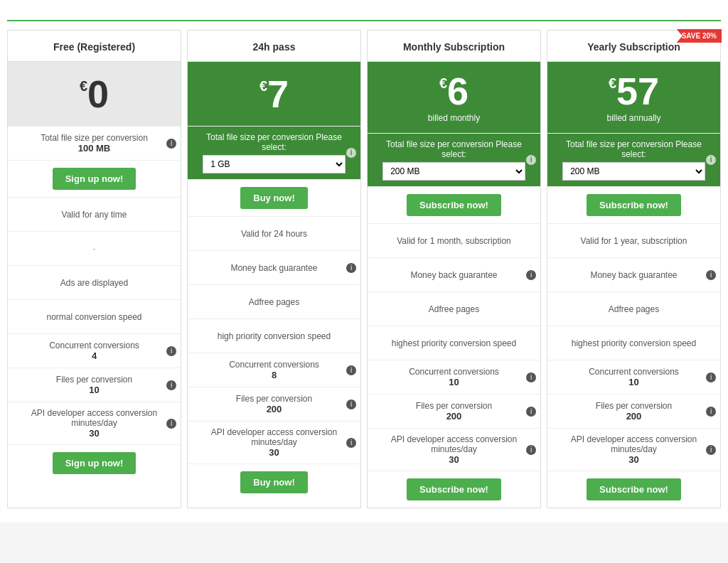 The width and height of the screenshot is (728, 563). What do you see at coordinates (711, 275) in the screenshot?
I see `money-back-info-icon-yearly: i` at bounding box center [711, 275].